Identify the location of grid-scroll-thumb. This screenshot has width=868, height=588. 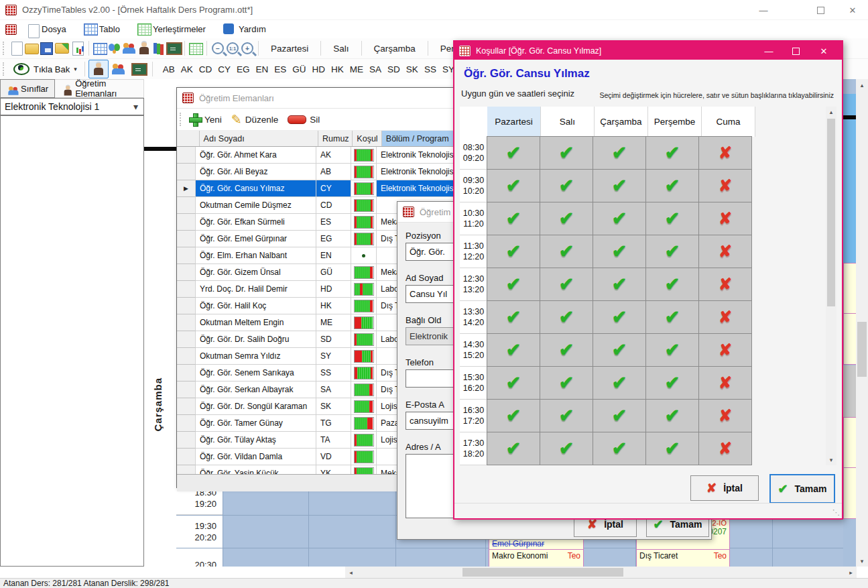
(831, 213).